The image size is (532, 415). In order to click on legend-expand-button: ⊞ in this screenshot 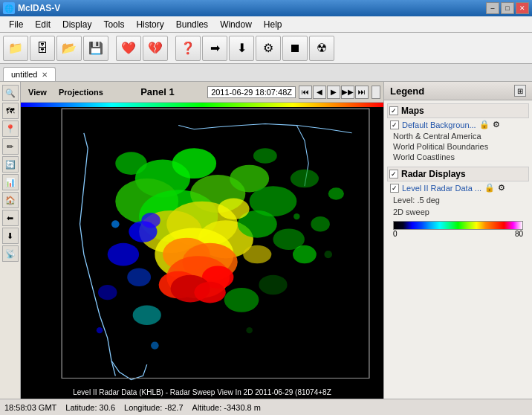, I will do `click(520, 91)`.